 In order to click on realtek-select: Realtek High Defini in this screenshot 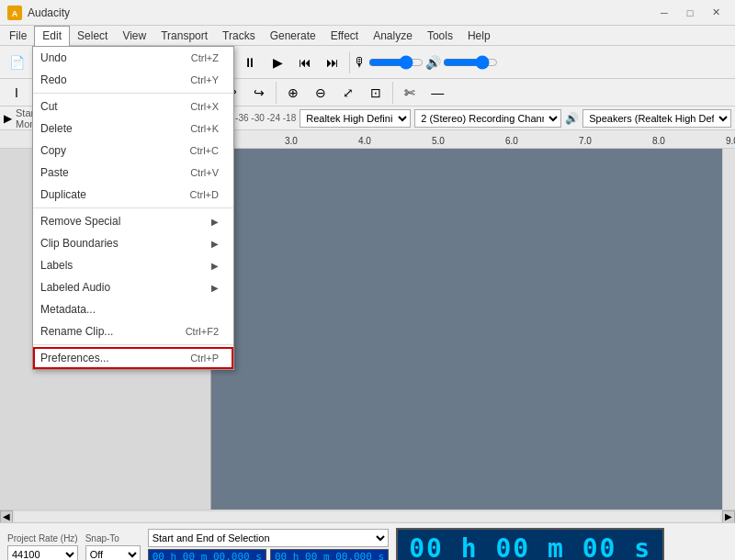, I will do `click(355, 118)`.